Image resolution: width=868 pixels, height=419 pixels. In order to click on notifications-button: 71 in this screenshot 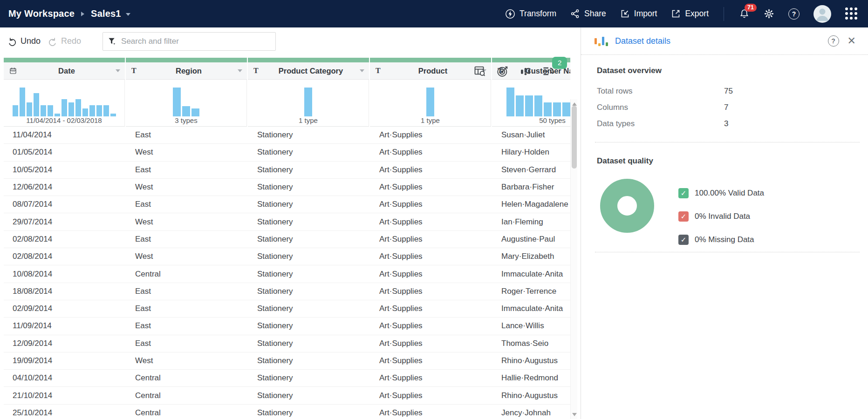, I will do `click(745, 14)`.